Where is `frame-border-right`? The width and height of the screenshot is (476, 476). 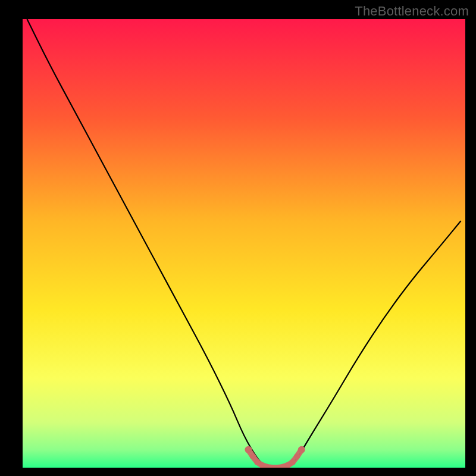 frame-border-right is located at coordinates (471, 238).